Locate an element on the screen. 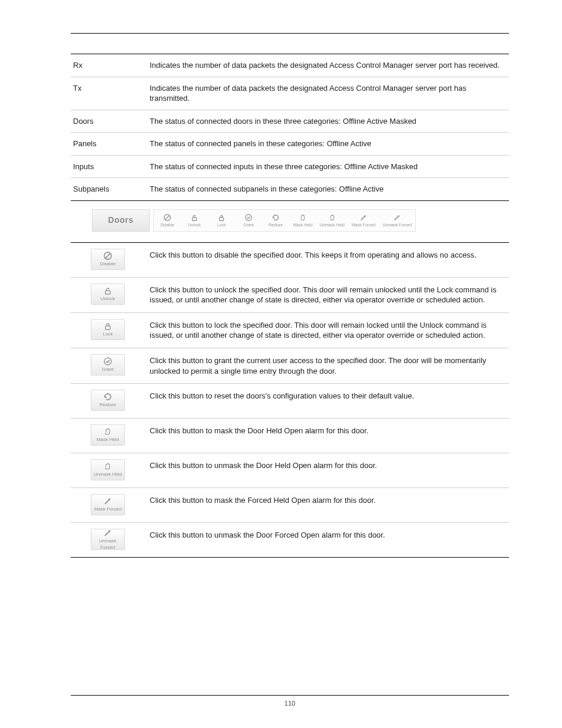 This screenshot has width=562, height=728. toolbar-btn-label: Mask Held is located at coordinates (303, 225).